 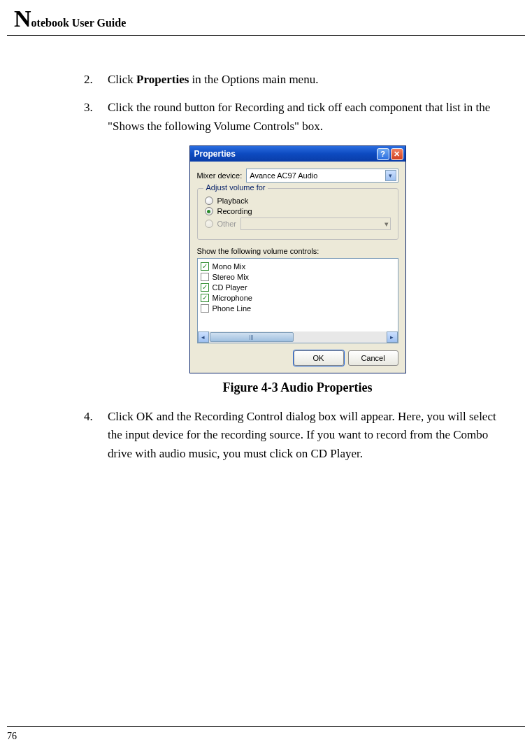 What do you see at coordinates (12, 736) in the screenshot?
I see `page-number: 76` at bounding box center [12, 736].